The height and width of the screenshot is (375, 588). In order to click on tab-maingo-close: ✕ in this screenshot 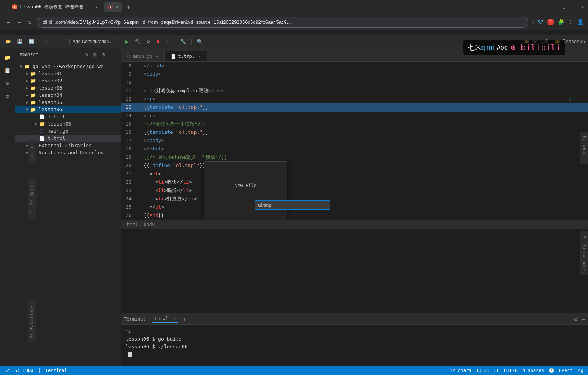, I will do `click(157, 57)`.